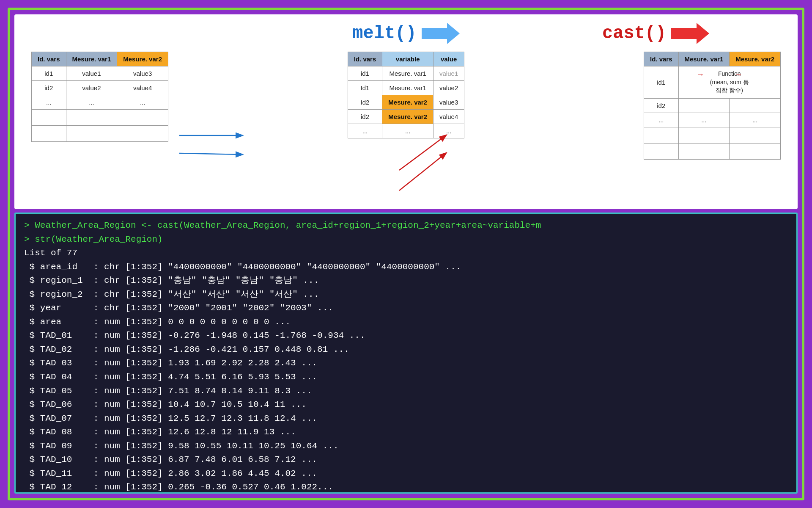 The image size is (812, 508). Describe the element at coordinates (406, 117) in the screenshot. I see `table-row: id2 Mesure. var2 value4` at that location.